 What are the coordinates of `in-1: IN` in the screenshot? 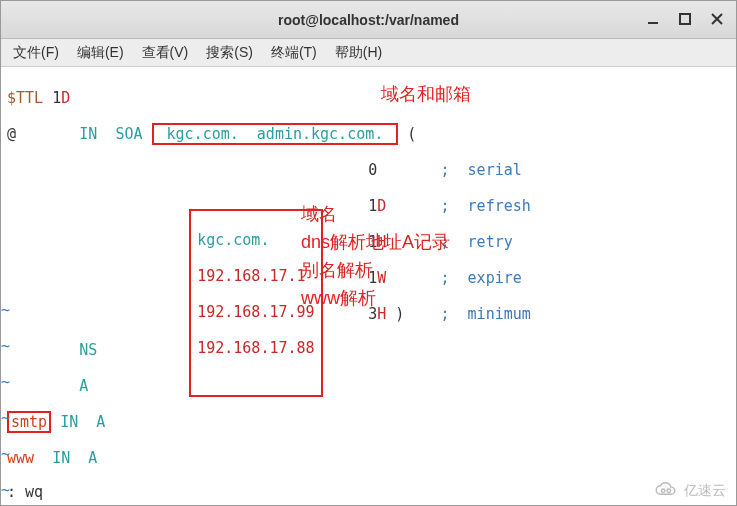 It's located at (88, 134).